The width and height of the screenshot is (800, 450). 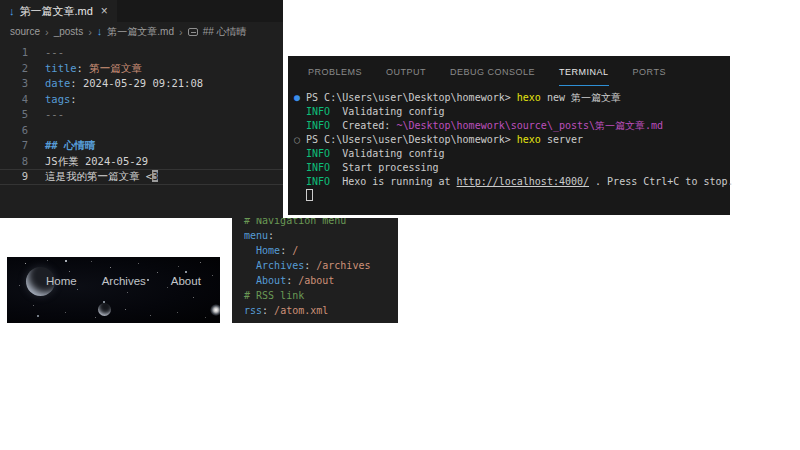 What do you see at coordinates (124, 281) in the screenshot?
I see `nav-archives: Archives` at bounding box center [124, 281].